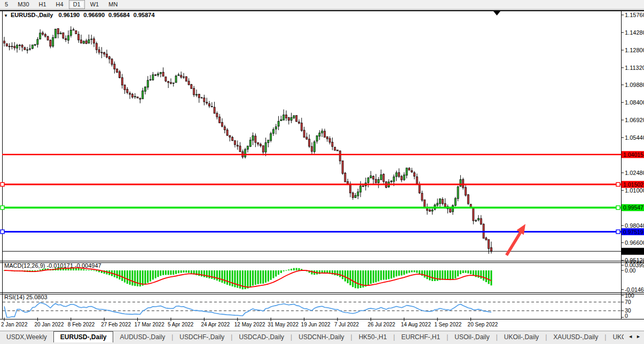 This screenshot has height=344, width=644. What do you see at coordinates (634, 85) in the screenshot?
I see `svg-text: 1.09880` at bounding box center [634, 85].